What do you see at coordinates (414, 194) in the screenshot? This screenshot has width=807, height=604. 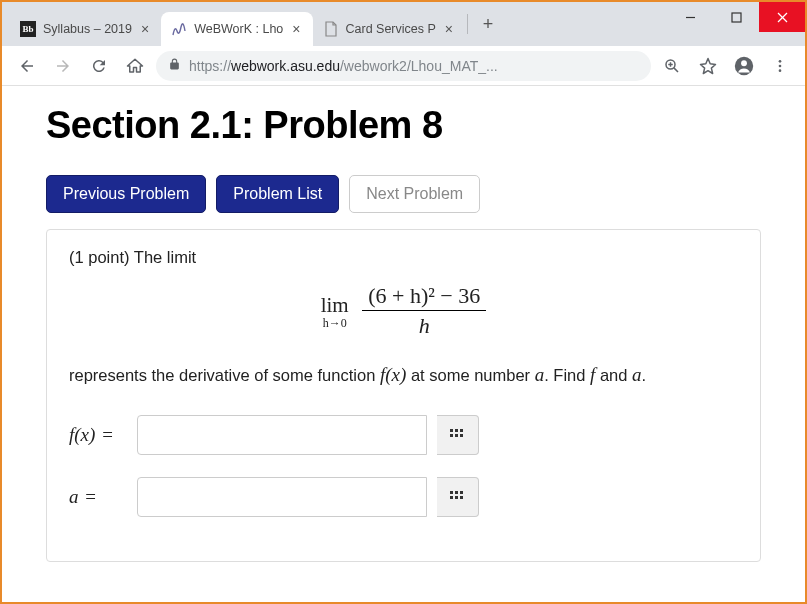 I see `next-problem-button: Next Problem` at bounding box center [414, 194].